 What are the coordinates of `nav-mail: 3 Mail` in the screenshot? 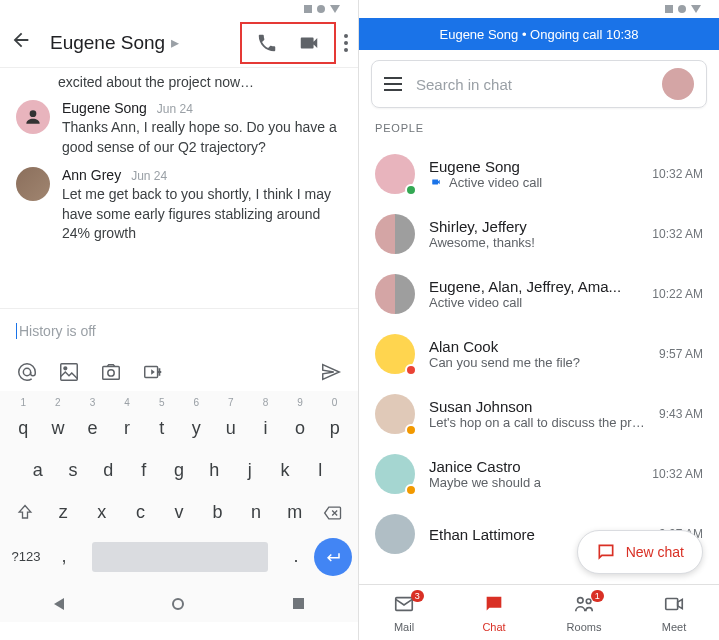 It's located at (404, 612).